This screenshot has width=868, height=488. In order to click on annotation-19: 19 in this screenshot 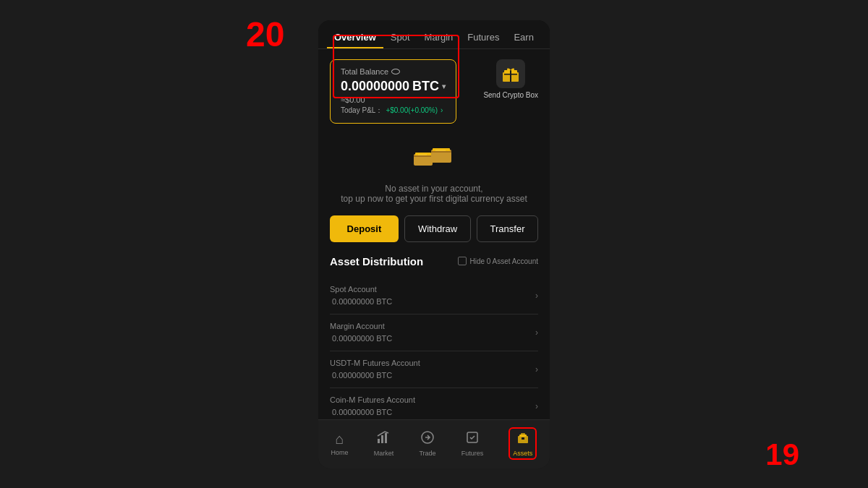, I will do `click(783, 455)`.